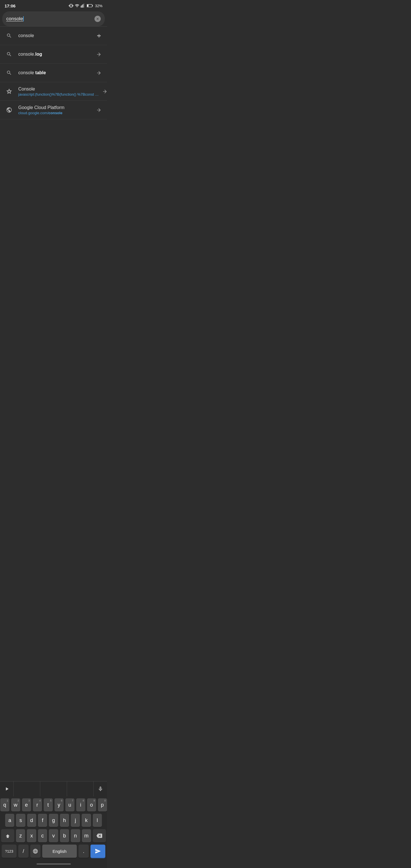  I want to click on autocomplete-suggestions, so click(54, 789).